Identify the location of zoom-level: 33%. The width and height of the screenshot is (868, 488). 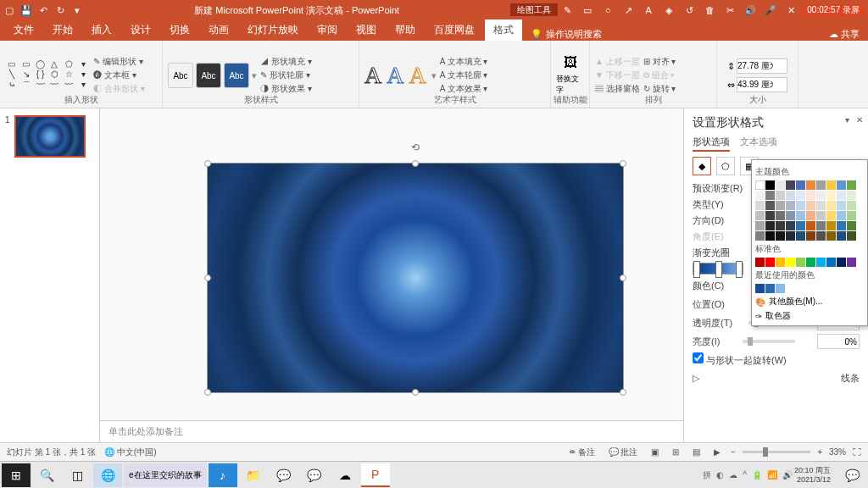
(837, 452).